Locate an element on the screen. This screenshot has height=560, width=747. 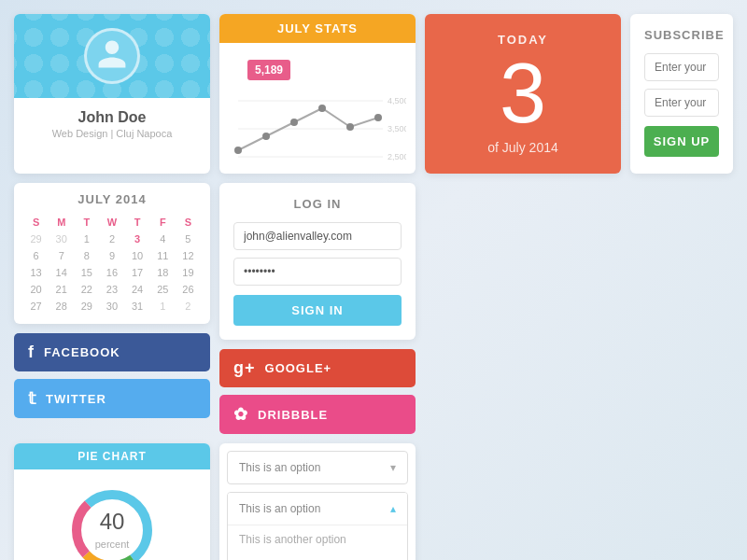
cal-day: 22 is located at coordinates (86, 289).